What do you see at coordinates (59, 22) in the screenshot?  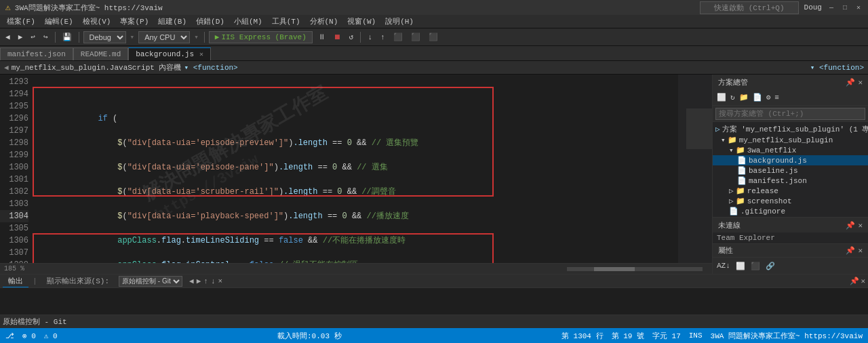 I see `menu-edit: 編輯(E)` at bounding box center [59, 22].